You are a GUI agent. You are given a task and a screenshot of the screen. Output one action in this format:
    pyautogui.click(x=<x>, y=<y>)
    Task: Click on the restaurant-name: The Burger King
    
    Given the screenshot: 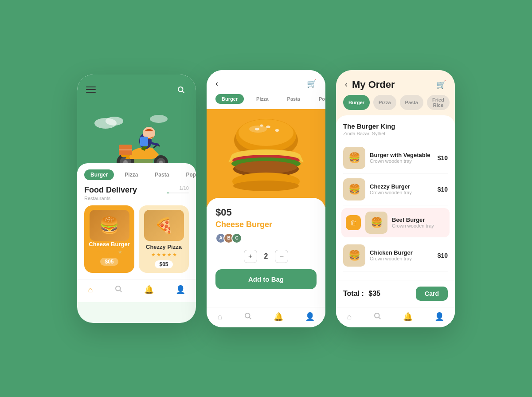 What is the action you would take?
    pyautogui.click(x=395, y=126)
    